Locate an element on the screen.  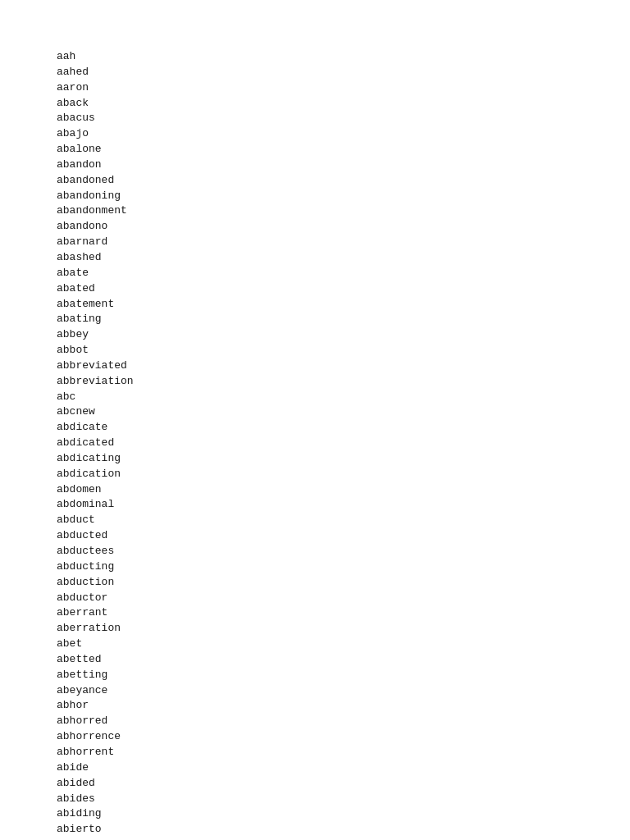
list-item: abides is located at coordinates (343, 799).